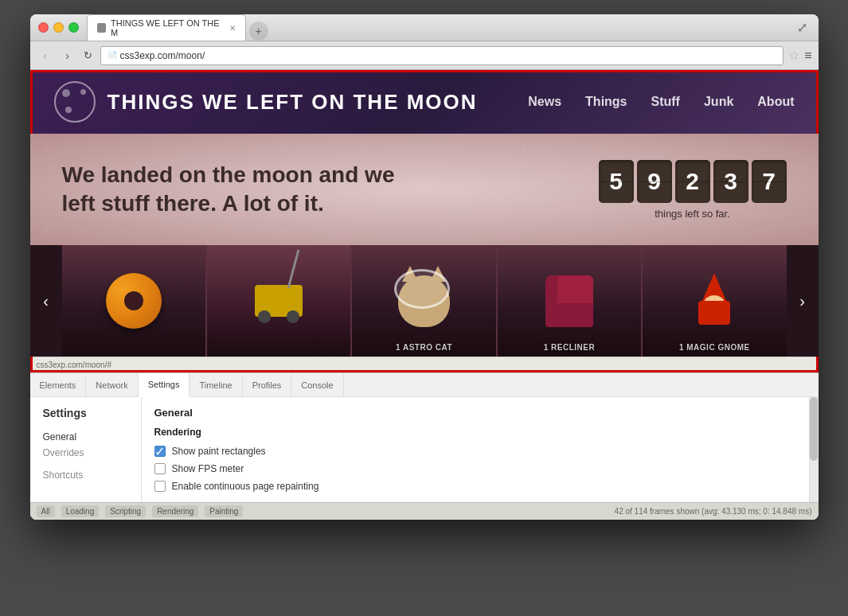 This screenshot has width=848, height=616. What do you see at coordinates (569, 301) in the screenshot?
I see `chair-image` at bounding box center [569, 301].